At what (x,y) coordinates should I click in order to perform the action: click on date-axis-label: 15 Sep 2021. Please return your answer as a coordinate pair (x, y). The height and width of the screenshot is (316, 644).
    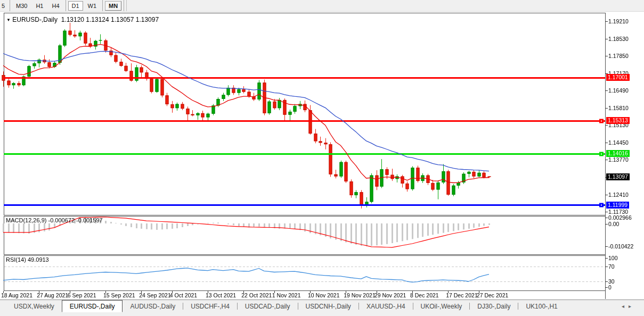
    Looking at the image, I should click on (119, 295).